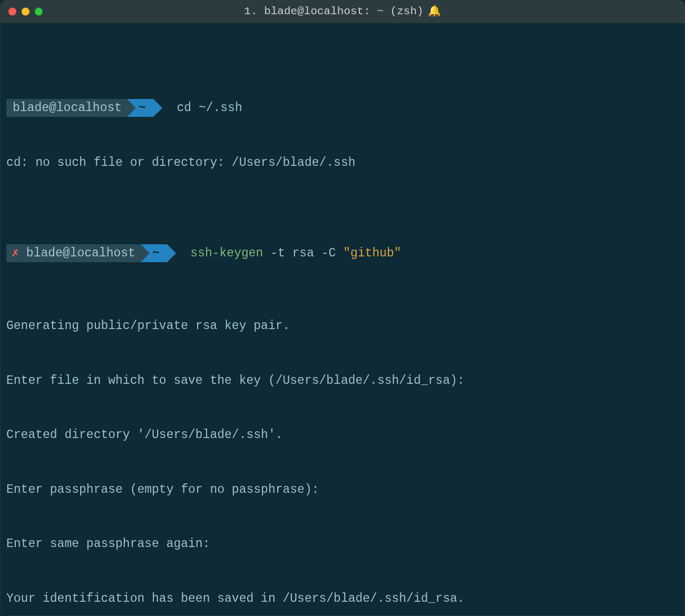 This screenshot has height=616, width=685. Describe the element at coordinates (209, 108) in the screenshot. I see `command-text: cd ~/.ssh` at that location.